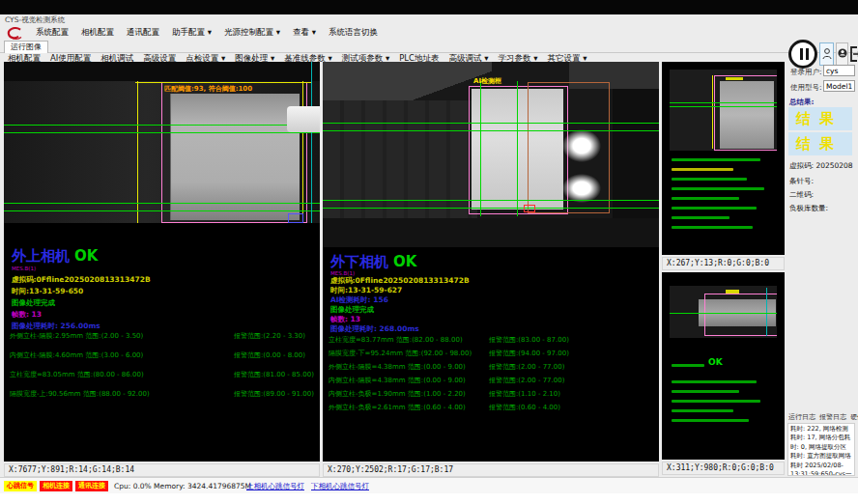  I want to click on log-tab-strip: 运行日志 报警日志 硬件日志, so click(822, 417).